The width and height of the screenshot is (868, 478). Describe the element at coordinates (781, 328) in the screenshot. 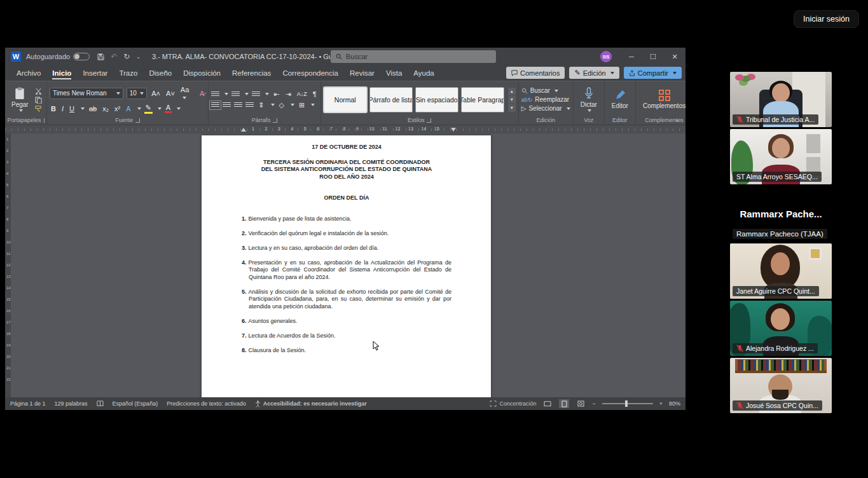

I see `participant-tile-alejandra: Alejandra Rodriguez ...` at that location.